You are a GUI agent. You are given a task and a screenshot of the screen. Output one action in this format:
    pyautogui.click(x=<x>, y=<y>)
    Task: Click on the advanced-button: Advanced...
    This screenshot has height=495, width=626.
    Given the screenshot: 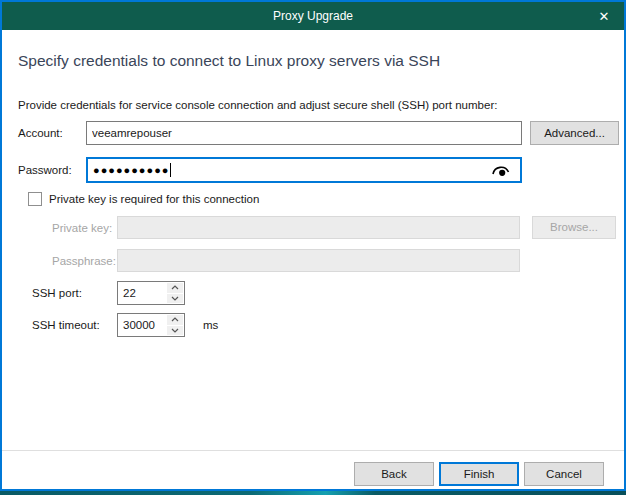 What is the action you would take?
    pyautogui.click(x=574, y=133)
    